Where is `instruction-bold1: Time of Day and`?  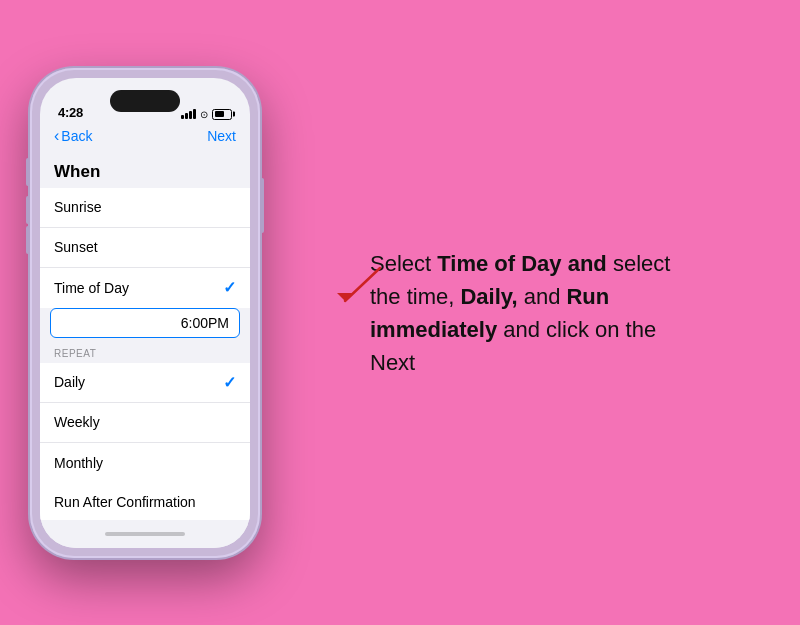
instruction-bold1: Time of Day and is located at coordinates (522, 264).